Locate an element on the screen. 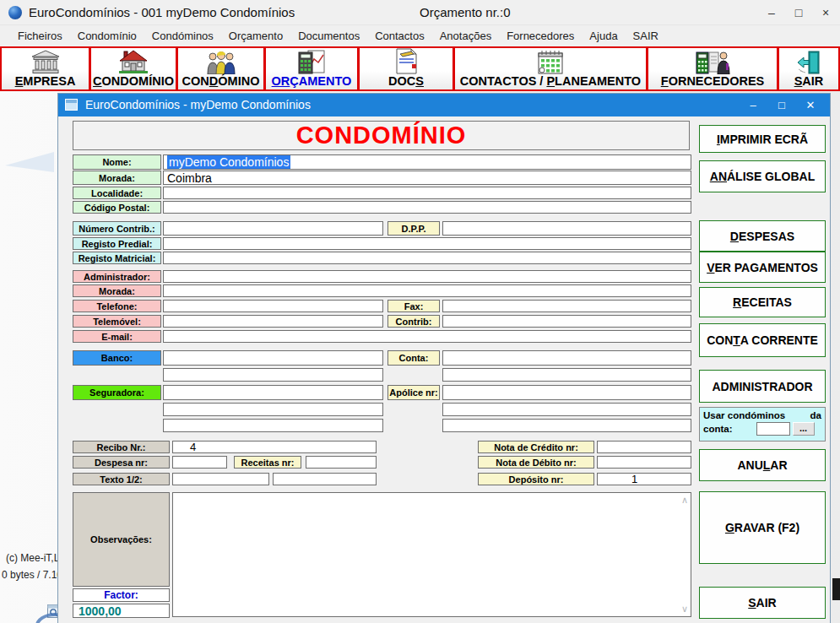 Image resolution: width=840 pixels, height=623 pixels. seguradora-input is located at coordinates (274, 393).